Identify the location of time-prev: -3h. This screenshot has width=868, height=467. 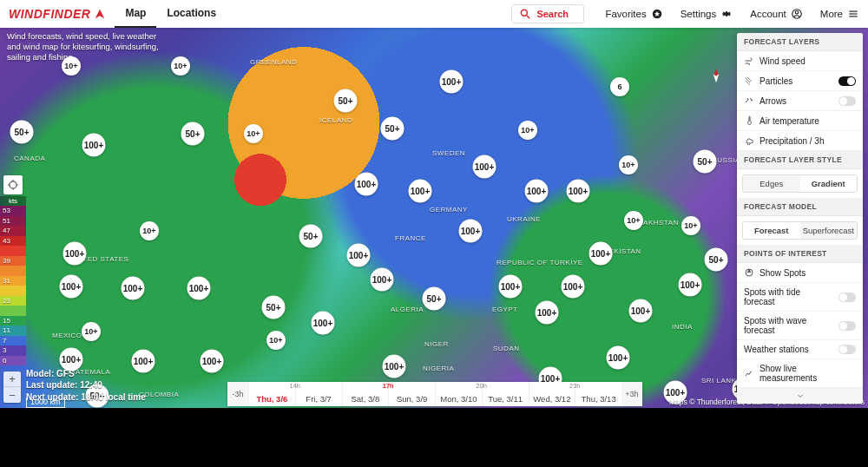
(238, 394).